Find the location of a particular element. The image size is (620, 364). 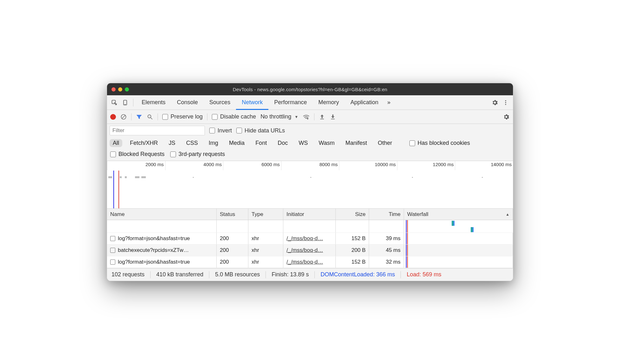

block-row: Blocked Requests 3rd-party requests is located at coordinates (310, 155).